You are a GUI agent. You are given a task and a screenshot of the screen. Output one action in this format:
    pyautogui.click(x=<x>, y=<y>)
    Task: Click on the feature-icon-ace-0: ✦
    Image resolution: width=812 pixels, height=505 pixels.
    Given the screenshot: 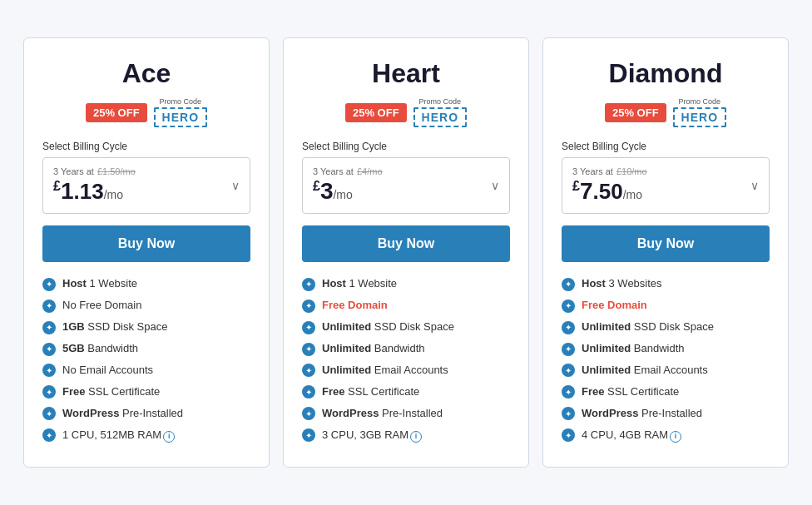 What is the action you would take?
    pyautogui.click(x=49, y=285)
    